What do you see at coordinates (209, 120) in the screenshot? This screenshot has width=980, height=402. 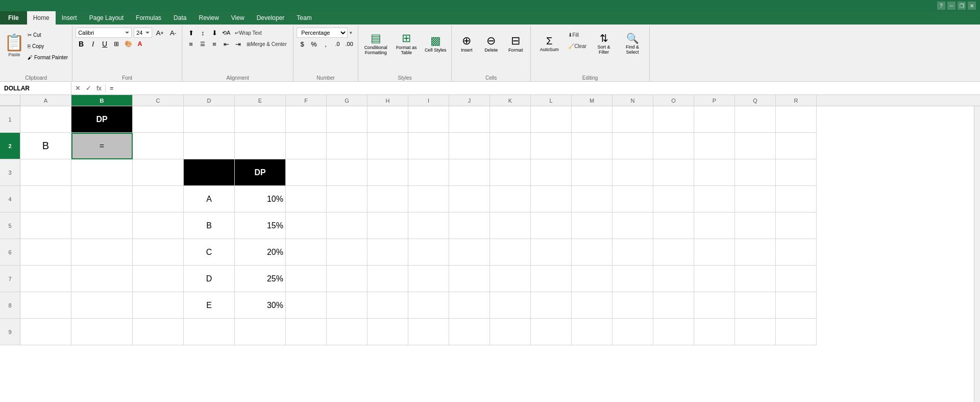 I see `cell-d1` at bounding box center [209, 120].